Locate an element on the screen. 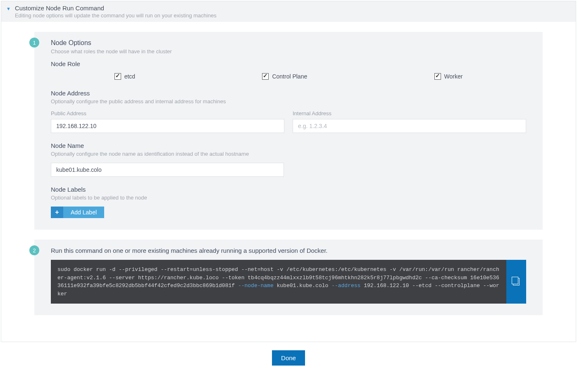  add-label-button: + Add Label is located at coordinates (78, 212).